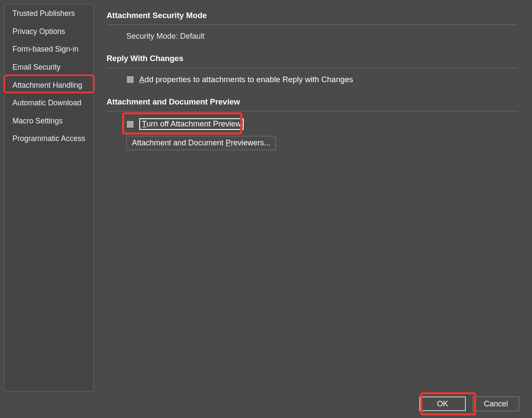 The image size is (532, 418). What do you see at coordinates (130, 124) in the screenshot?
I see `checkbox-turn-off-preview` at bounding box center [130, 124].